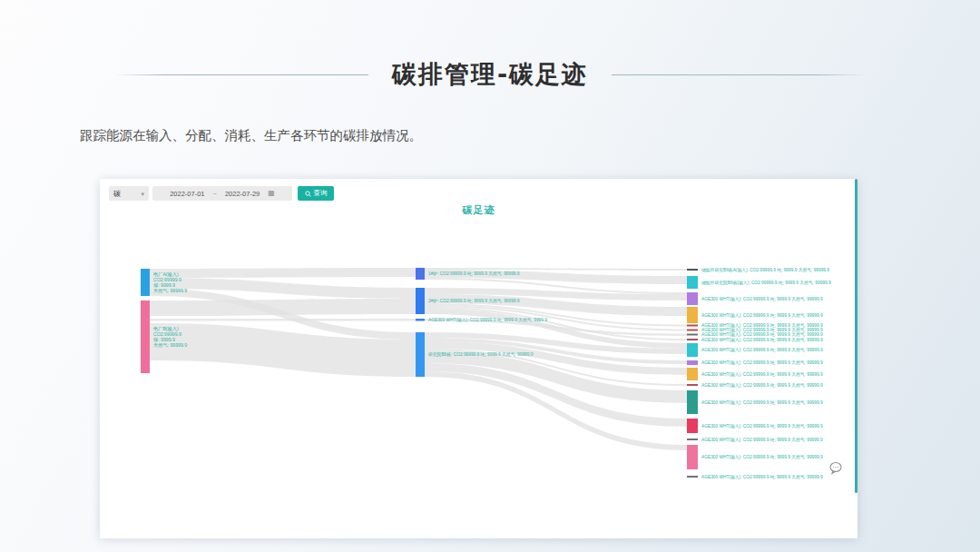 This screenshot has height=552, width=980. Describe the element at coordinates (316, 193) in the screenshot. I see `query-button: 查询` at that location.